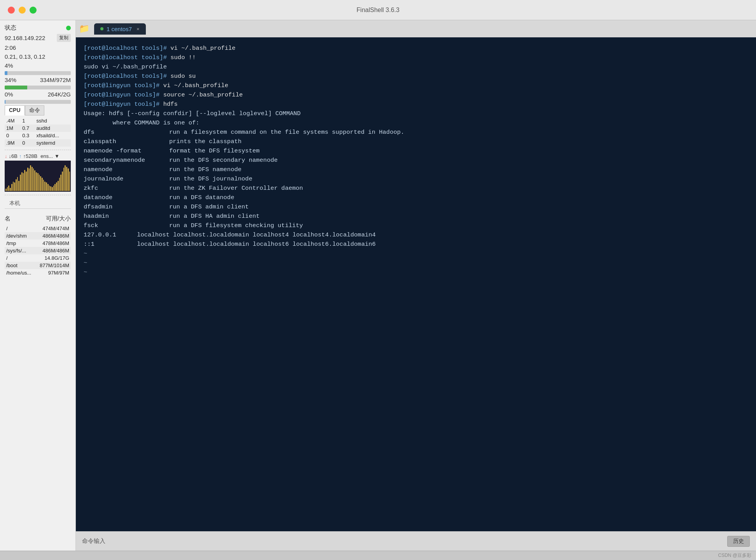  I want to click on disk-row: /474M/474M, so click(38, 229).